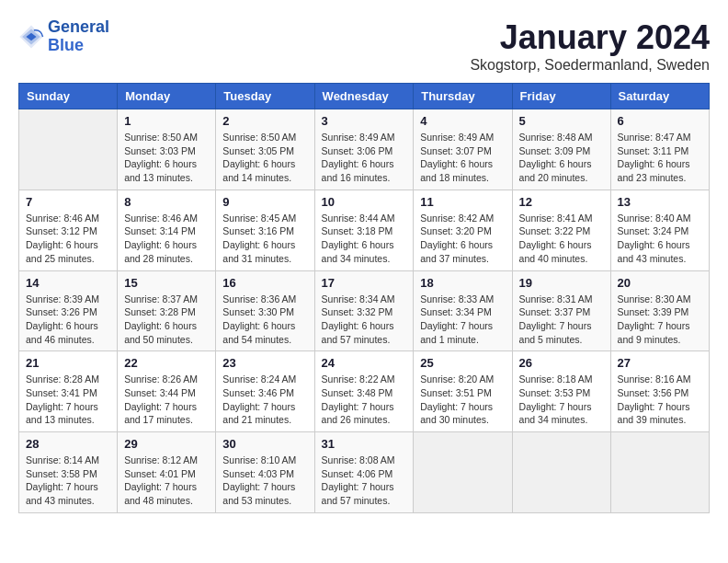 The image size is (728, 563). What do you see at coordinates (167, 473) in the screenshot?
I see `calendar-cell: 29Sunrise: 8:12 AM Sunset: 4:01 PM Dayli…` at bounding box center [167, 473].